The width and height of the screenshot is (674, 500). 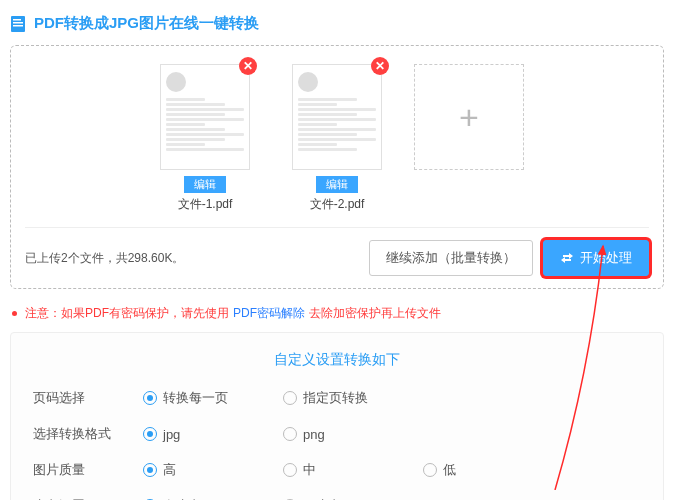 What do you see at coordinates (310, 470) in the screenshot?
I see `radio-label: 中` at bounding box center [310, 470].